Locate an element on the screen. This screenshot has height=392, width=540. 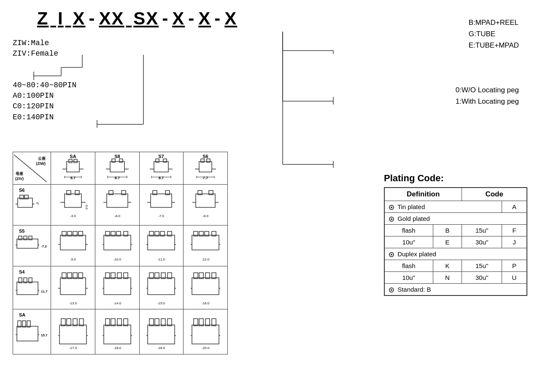
plating-table: Definition Code Tin plated A is located at coordinates (456, 242).